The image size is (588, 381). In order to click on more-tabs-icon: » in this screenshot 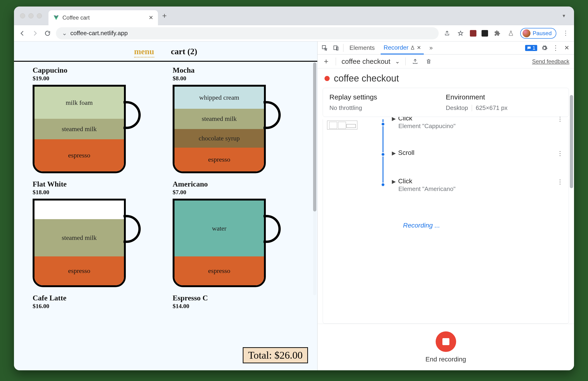, I will do `click(431, 48)`.